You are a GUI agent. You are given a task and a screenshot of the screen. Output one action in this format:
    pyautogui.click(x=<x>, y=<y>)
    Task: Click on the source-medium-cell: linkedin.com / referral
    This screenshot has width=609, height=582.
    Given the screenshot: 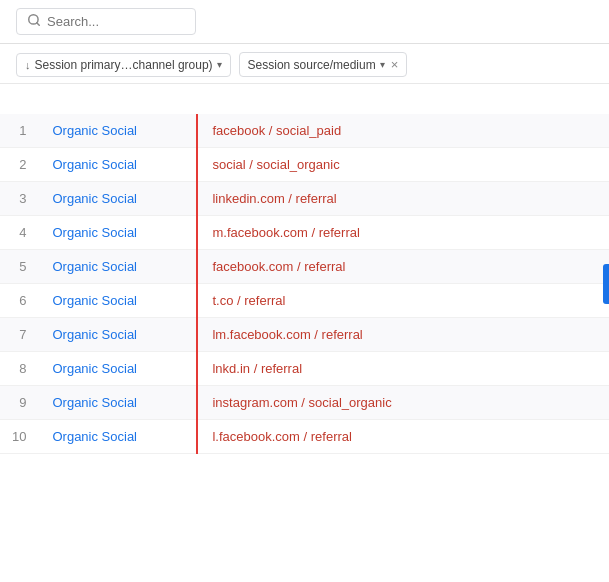 What is the action you would take?
    pyautogui.click(x=404, y=199)
    